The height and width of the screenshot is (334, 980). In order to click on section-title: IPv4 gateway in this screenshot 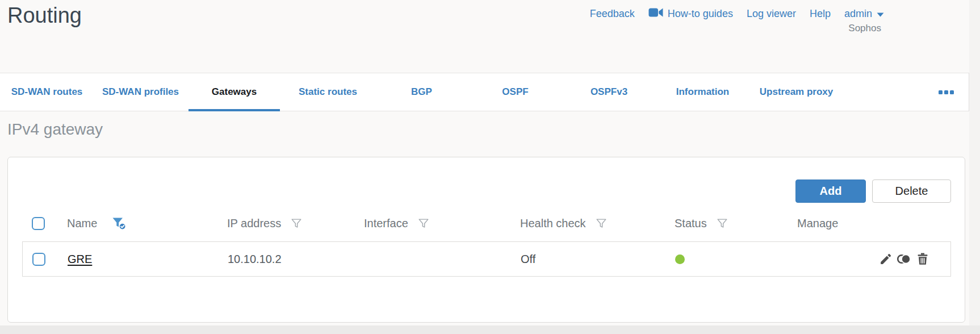, I will do `click(55, 130)`.